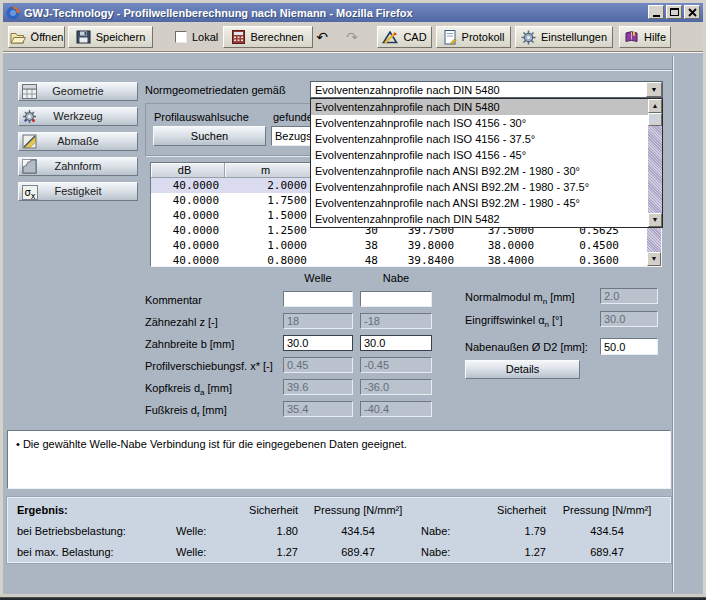  I want to click on dropdown-option: Evolventenzahnprofile nach ISO 4156 - 30…, so click(480, 123).